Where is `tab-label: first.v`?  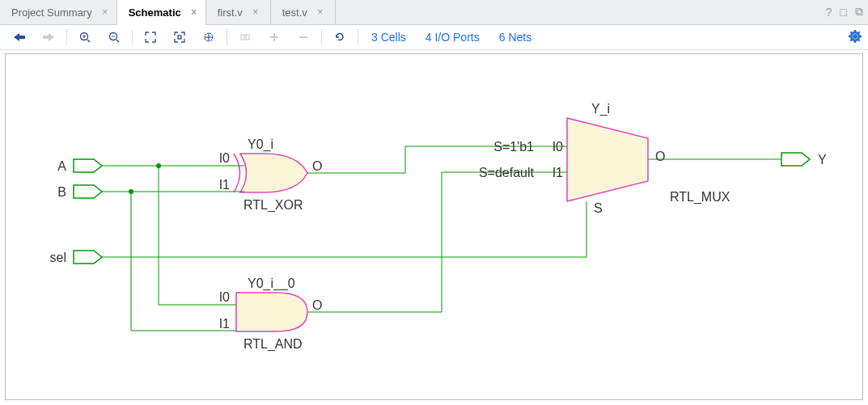
tab-label: first.v is located at coordinates (230, 13).